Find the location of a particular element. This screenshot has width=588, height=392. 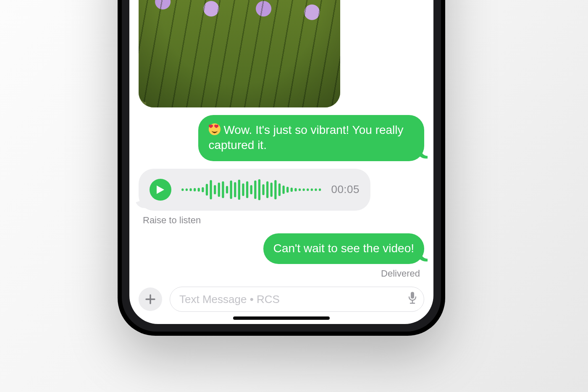

message-row-incoming-image is located at coordinates (281, 54).